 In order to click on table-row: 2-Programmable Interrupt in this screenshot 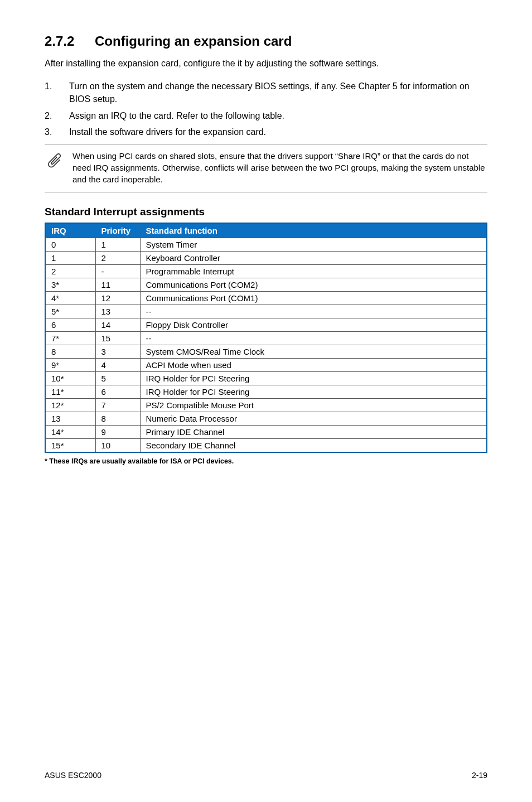, I will do `click(266, 271)`.